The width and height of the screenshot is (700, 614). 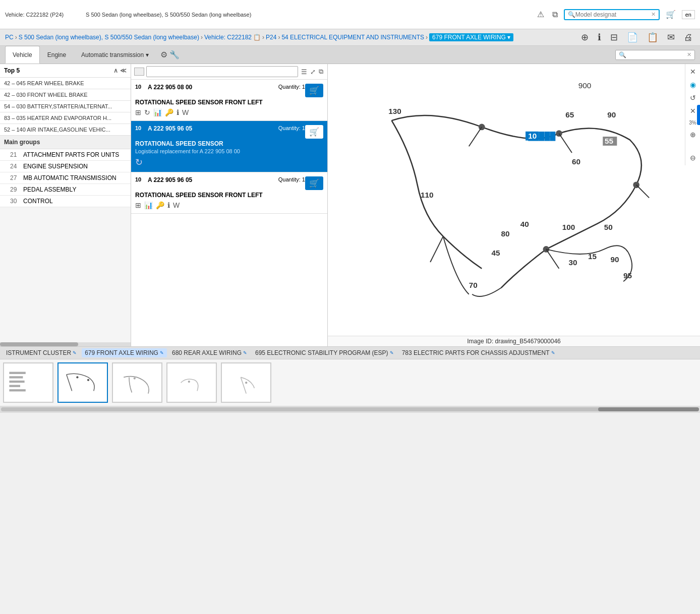 I want to click on info-icon: ℹ, so click(x=599, y=37).